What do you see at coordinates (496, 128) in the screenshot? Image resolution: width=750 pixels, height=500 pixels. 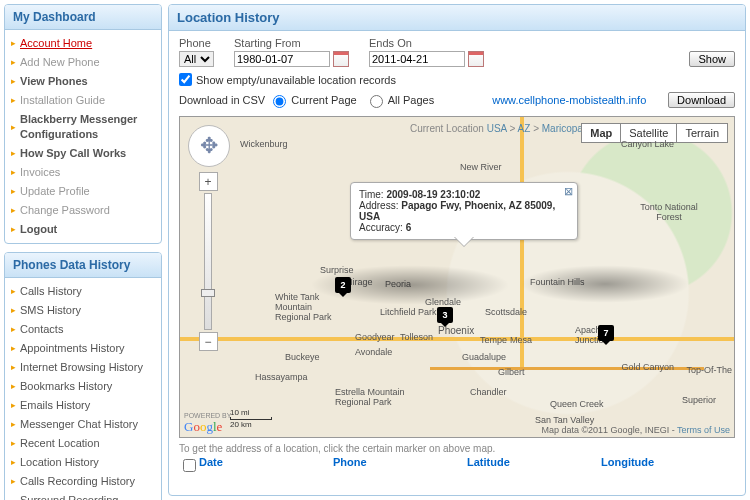 I see `current-location-bar: Current Location USA > AZ > Maricopa` at bounding box center [496, 128].